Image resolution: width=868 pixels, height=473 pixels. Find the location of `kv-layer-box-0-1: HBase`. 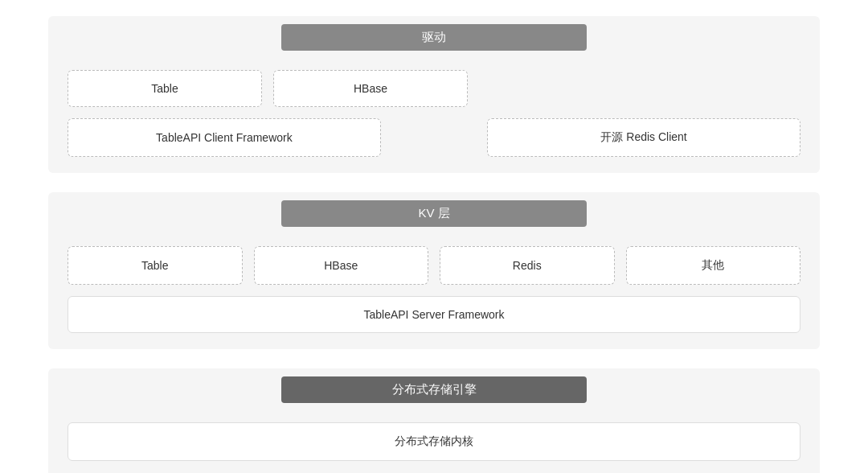

kv-layer-box-0-1: HBase is located at coordinates (342, 265).